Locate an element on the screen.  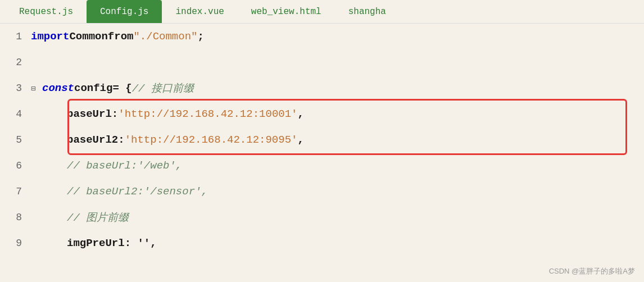
token-comment: // 图片前缀 is located at coordinates (98, 217).